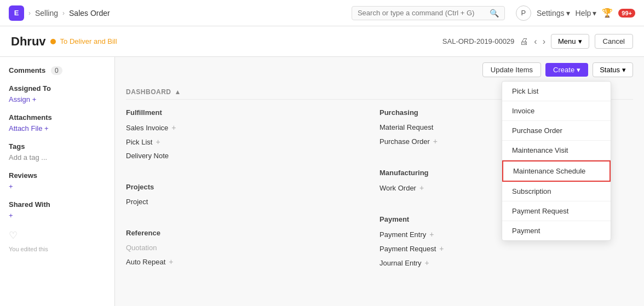 This screenshot has height=306, width=644. What do you see at coordinates (57, 249) in the screenshot?
I see `edited-note: You edited this` at bounding box center [57, 249].